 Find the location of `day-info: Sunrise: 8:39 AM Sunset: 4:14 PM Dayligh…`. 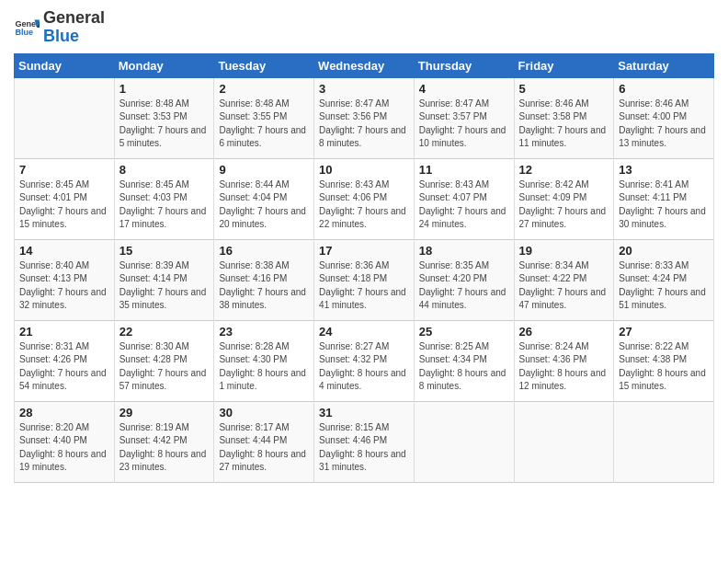

day-info: Sunrise: 8:39 AM Sunset: 4:14 PM Dayligh… is located at coordinates (165, 286).